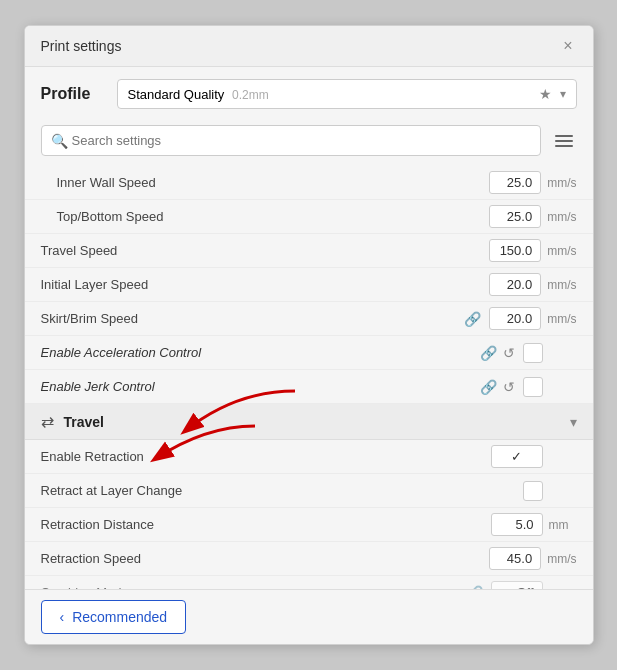 The height and width of the screenshot is (670, 617). Describe the element at coordinates (563, 94) in the screenshot. I see `chevron-down-icon: ▾` at that location.